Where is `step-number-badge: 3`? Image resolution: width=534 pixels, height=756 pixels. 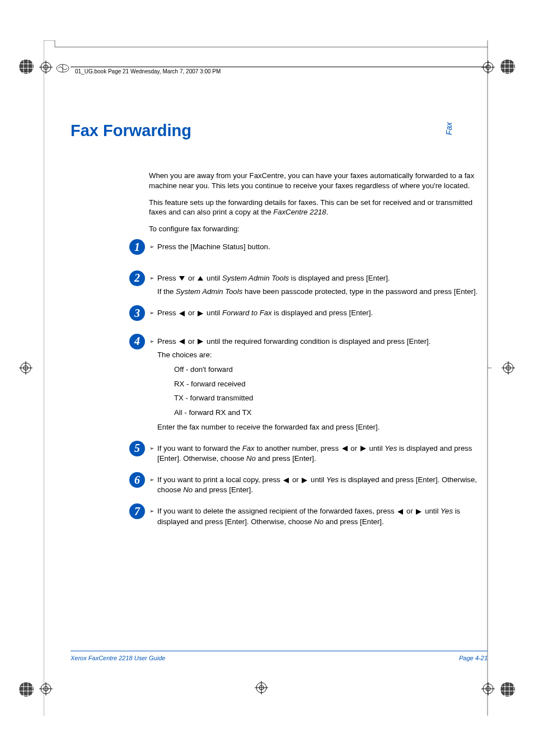
step-number-badge: 3 is located at coordinates (137, 313).